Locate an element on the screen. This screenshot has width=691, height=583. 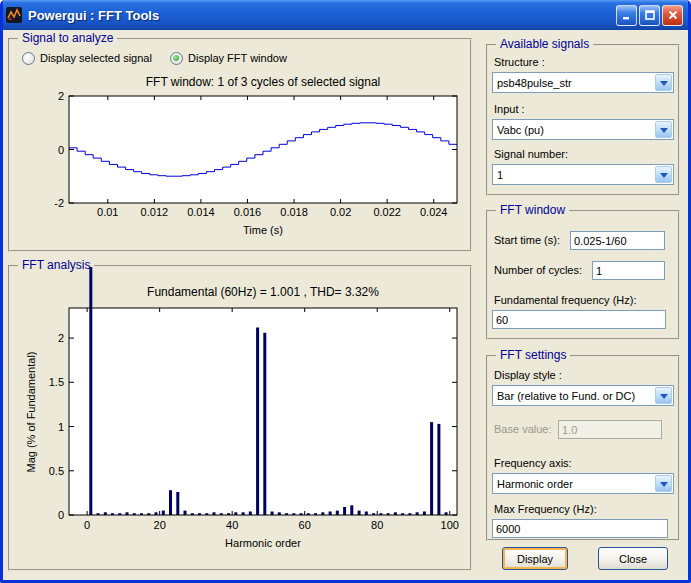
fft-window-label: FFT window is located at coordinates (532, 210).